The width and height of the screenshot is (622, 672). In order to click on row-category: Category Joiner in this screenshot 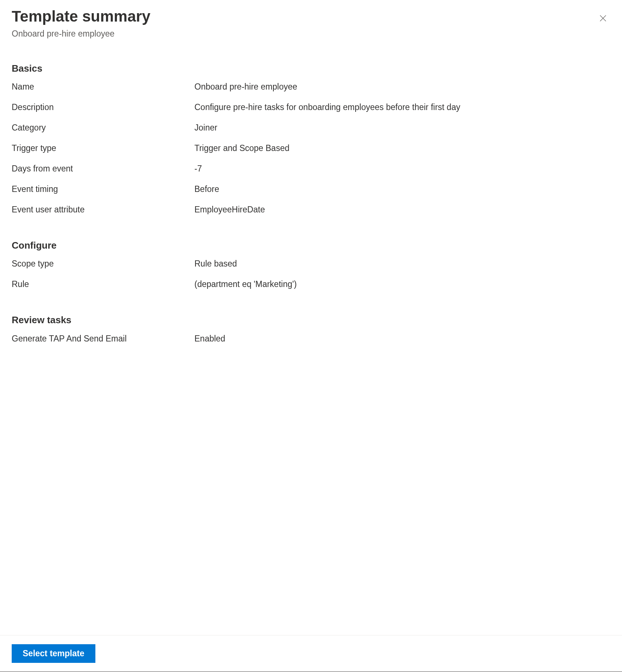, I will do `click(311, 132)`.